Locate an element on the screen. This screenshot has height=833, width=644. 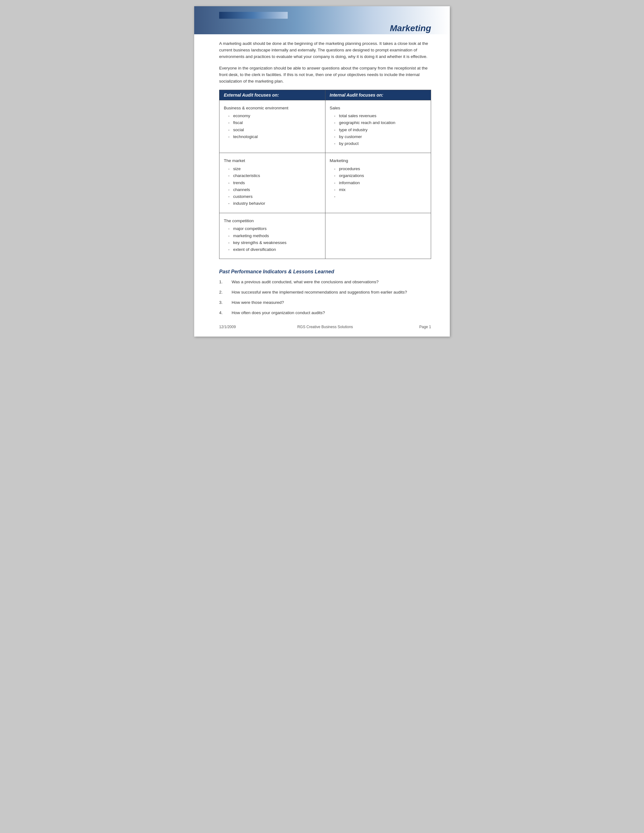
row1-col1-list: economy fiscal social technological is located at coordinates (274, 127).